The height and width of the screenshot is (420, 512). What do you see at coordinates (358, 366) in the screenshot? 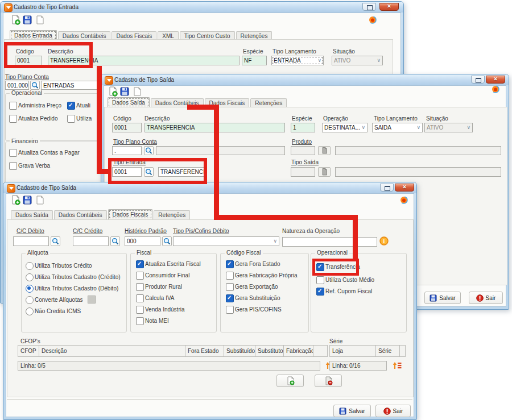
I see `serie-status-bar: Linha: 0/16` at bounding box center [358, 366].